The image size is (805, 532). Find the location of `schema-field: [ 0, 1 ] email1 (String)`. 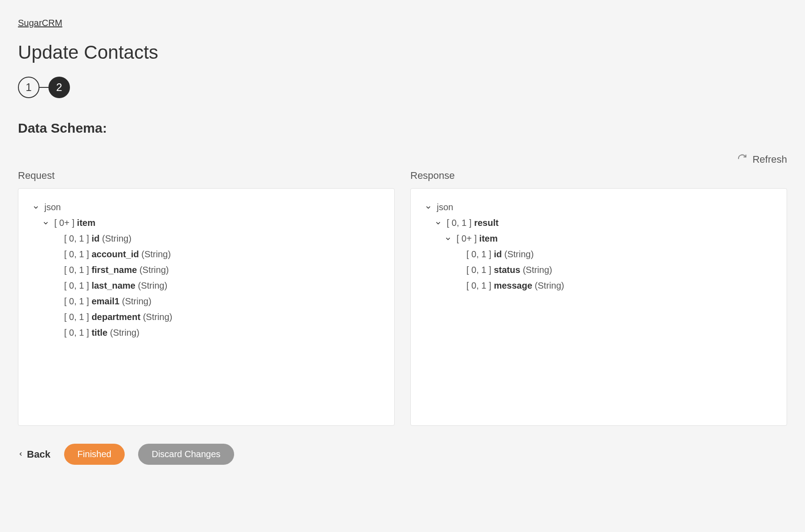

schema-field: [ 0, 1 ] email1 (String) is located at coordinates (222, 301).